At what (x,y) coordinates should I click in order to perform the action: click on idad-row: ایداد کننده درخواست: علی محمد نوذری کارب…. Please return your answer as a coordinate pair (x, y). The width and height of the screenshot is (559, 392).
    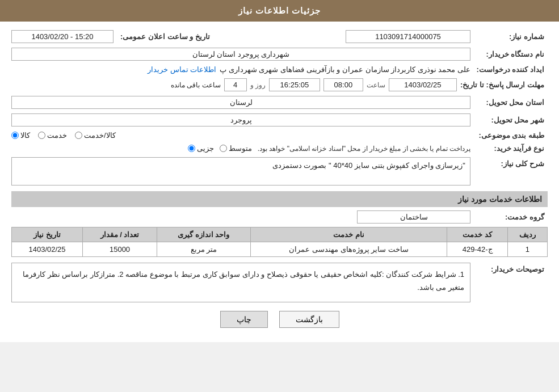
    Looking at the image, I should click on (279, 69).